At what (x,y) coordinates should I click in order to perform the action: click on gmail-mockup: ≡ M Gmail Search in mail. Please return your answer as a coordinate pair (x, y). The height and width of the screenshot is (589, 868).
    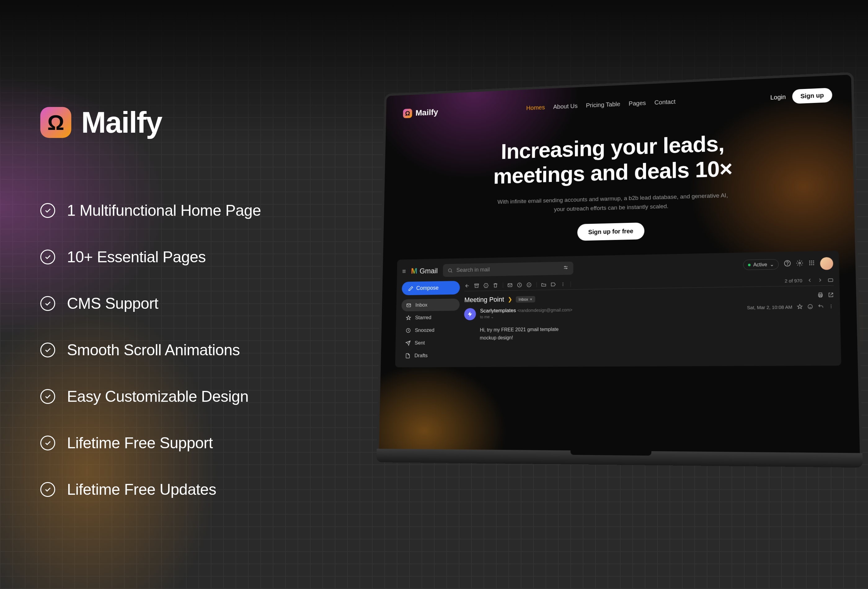
    Looking at the image, I should click on (619, 309).